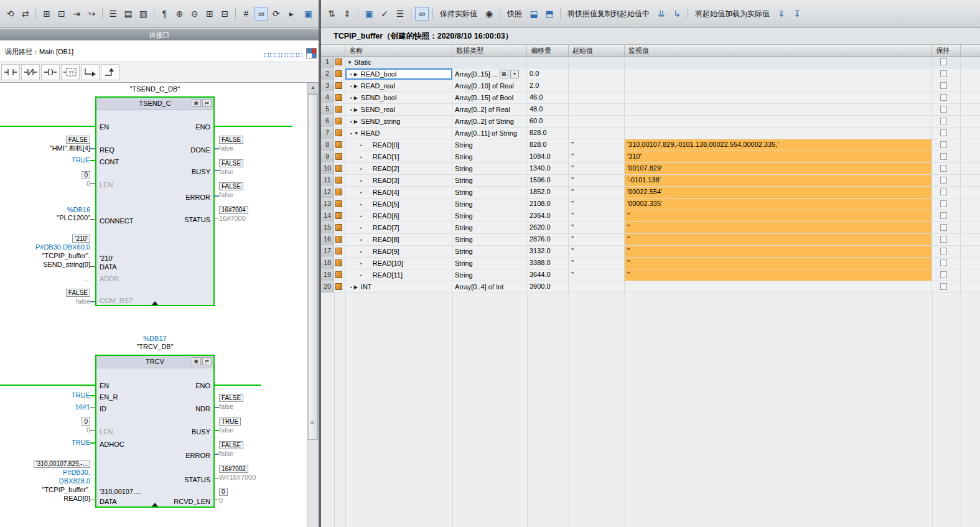  I want to click on datatype-cell: Array[0..15] ...▦▾, so click(490, 74).